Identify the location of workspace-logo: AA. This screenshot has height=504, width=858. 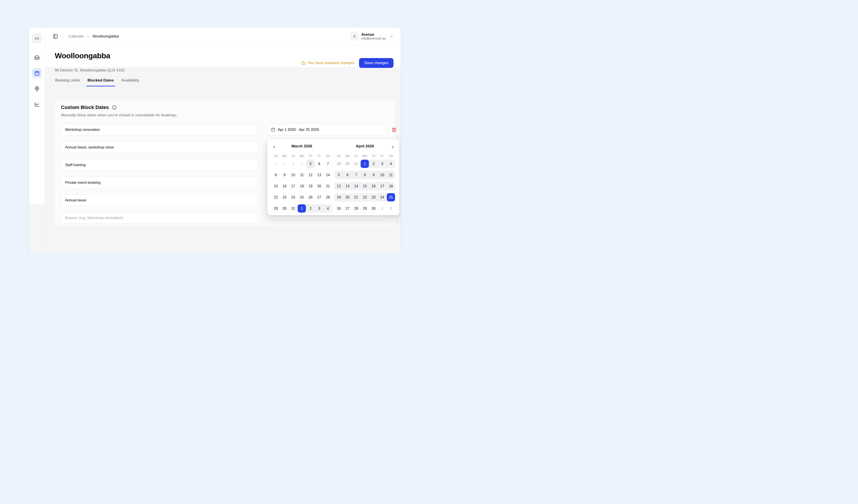
(37, 38).